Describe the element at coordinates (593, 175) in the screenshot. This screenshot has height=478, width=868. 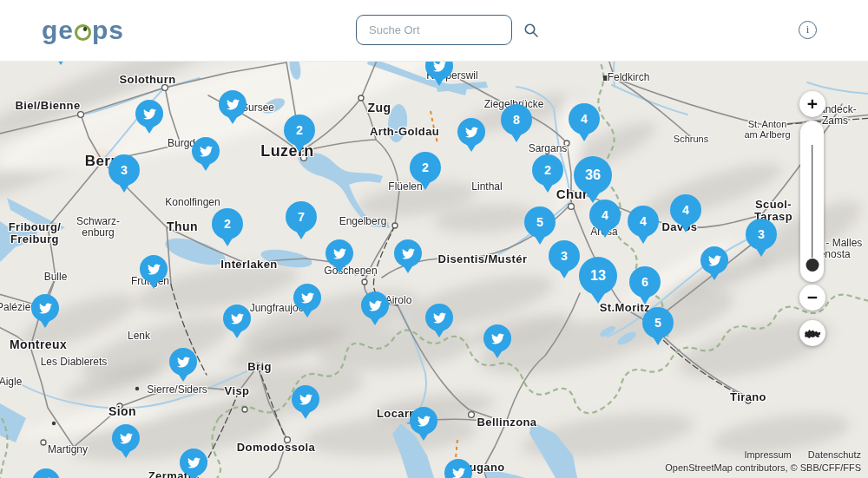
I see `cluster-marker: 36` at that location.